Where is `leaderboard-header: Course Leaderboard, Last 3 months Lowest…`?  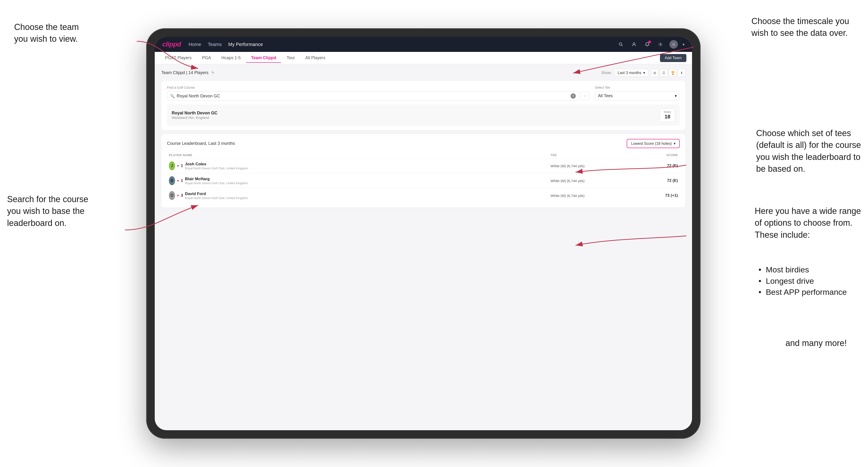 leaderboard-header: Course Leaderboard, Last 3 months Lowest… is located at coordinates (423, 144).